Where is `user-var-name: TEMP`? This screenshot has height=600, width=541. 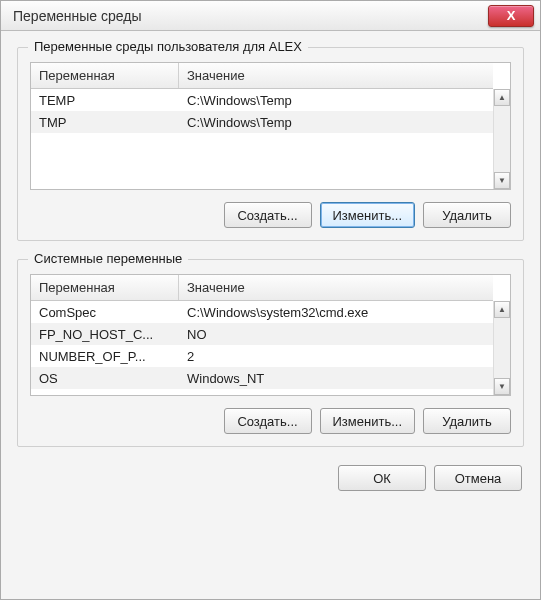 user-var-name: TEMP is located at coordinates (105, 100).